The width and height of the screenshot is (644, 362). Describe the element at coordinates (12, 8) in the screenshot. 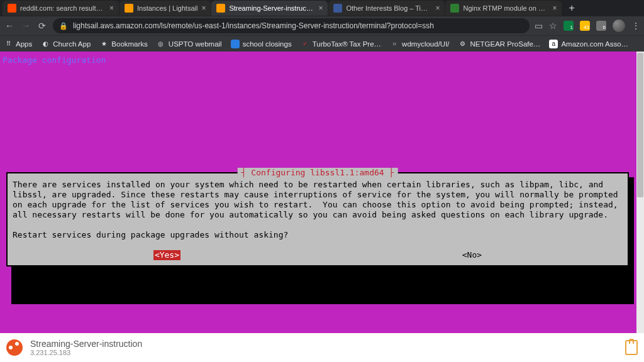

I see `reddit-icon` at that location.